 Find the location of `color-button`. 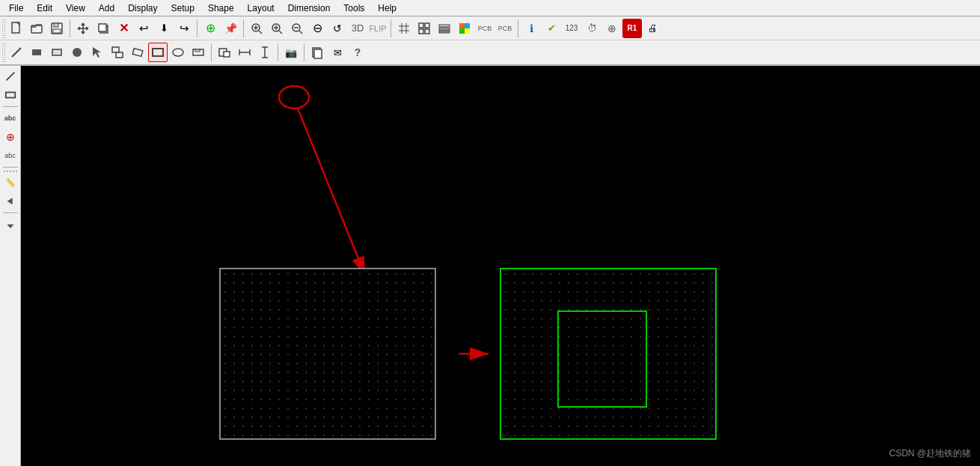

color-button is located at coordinates (465, 28).